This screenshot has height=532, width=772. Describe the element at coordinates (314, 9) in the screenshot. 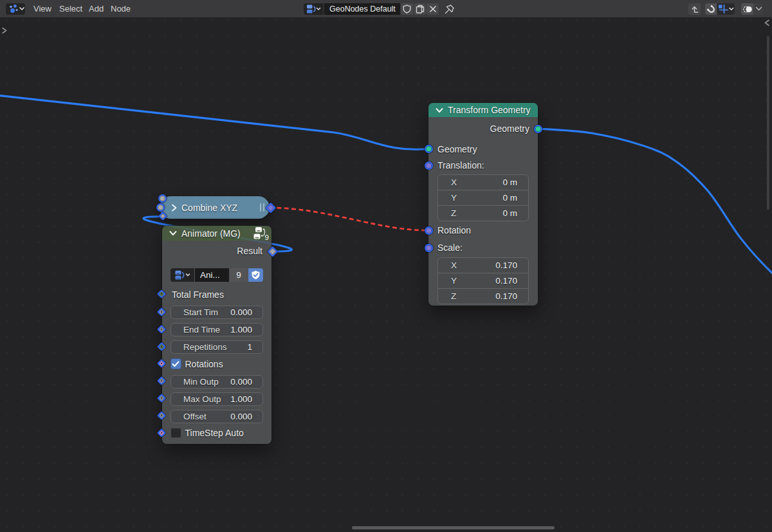

I see `node-tree-browse-button` at that location.